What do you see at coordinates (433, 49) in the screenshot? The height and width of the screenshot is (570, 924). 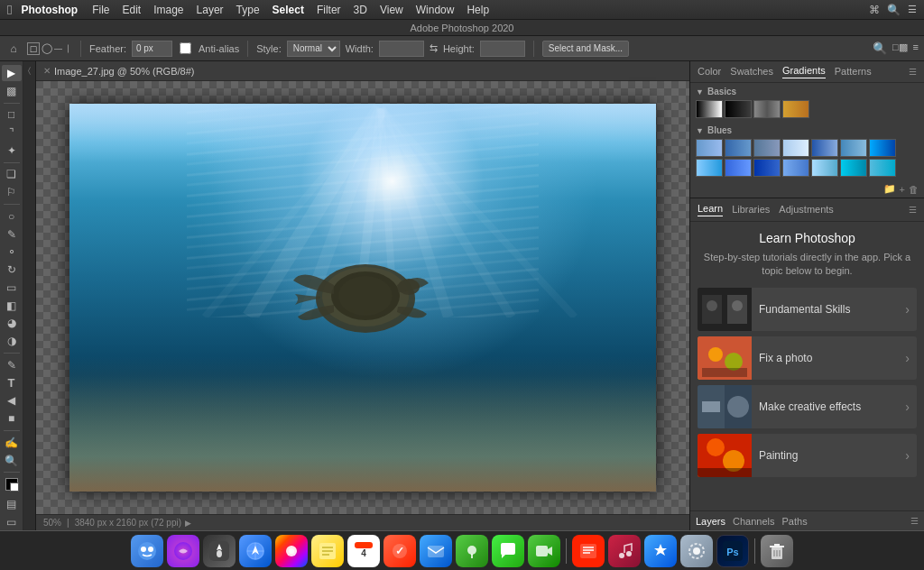 I see `swap-icon: ⇆` at bounding box center [433, 49].